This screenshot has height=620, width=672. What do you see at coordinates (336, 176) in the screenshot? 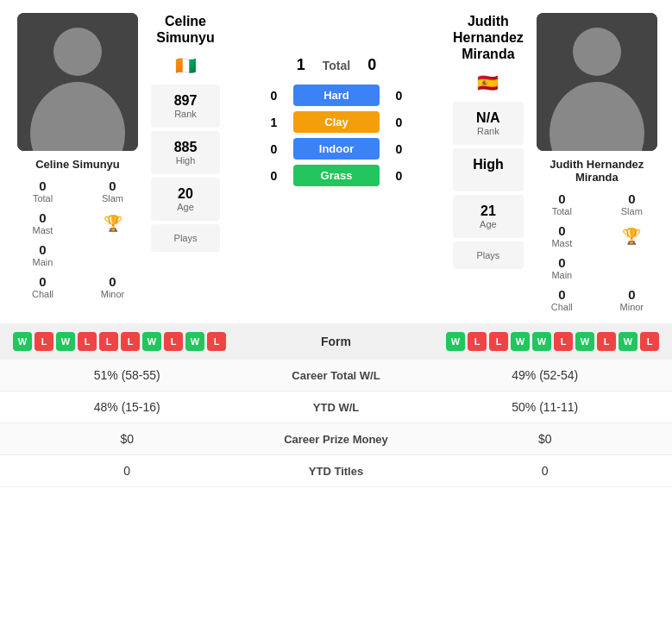
I see `surface-row-grass: 0 Grass 0` at bounding box center [336, 176].